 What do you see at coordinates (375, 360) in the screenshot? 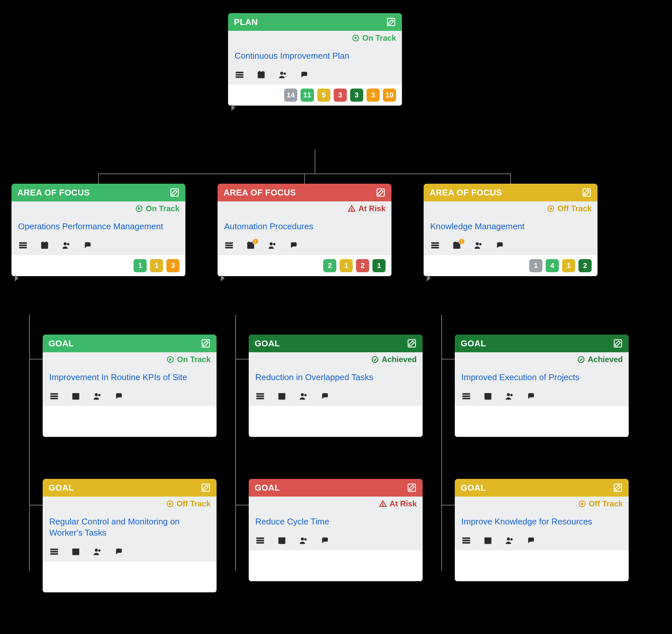
I see `check-circle-icon` at bounding box center [375, 360].